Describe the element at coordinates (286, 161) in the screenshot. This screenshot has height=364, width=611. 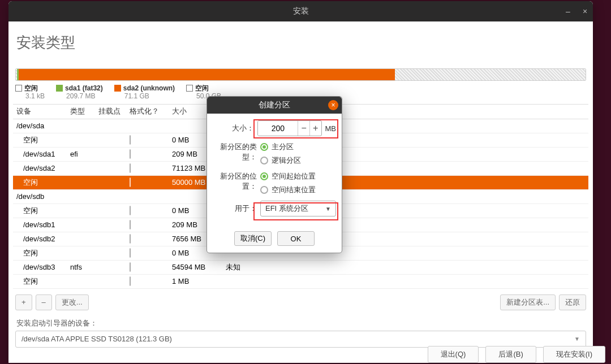
I see `radio-logical-label: 逻辑分区` at that location.